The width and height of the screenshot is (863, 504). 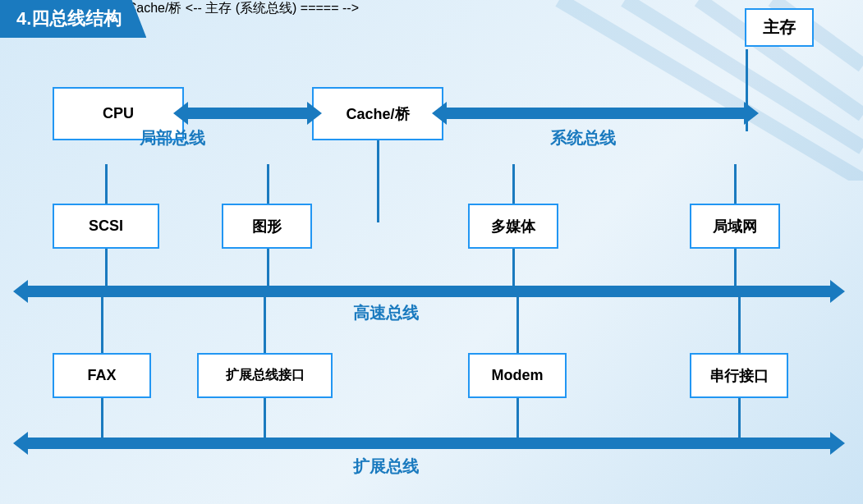 What do you see at coordinates (739, 325) in the screenshot?
I see `serial-up-line` at bounding box center [739, 325].